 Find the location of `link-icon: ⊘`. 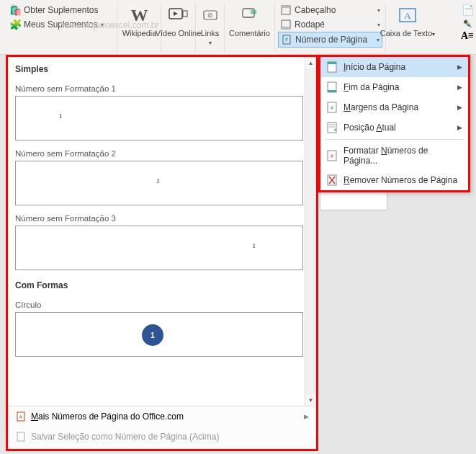

link-icon: ⊘ is located at coordinates (210, 15).